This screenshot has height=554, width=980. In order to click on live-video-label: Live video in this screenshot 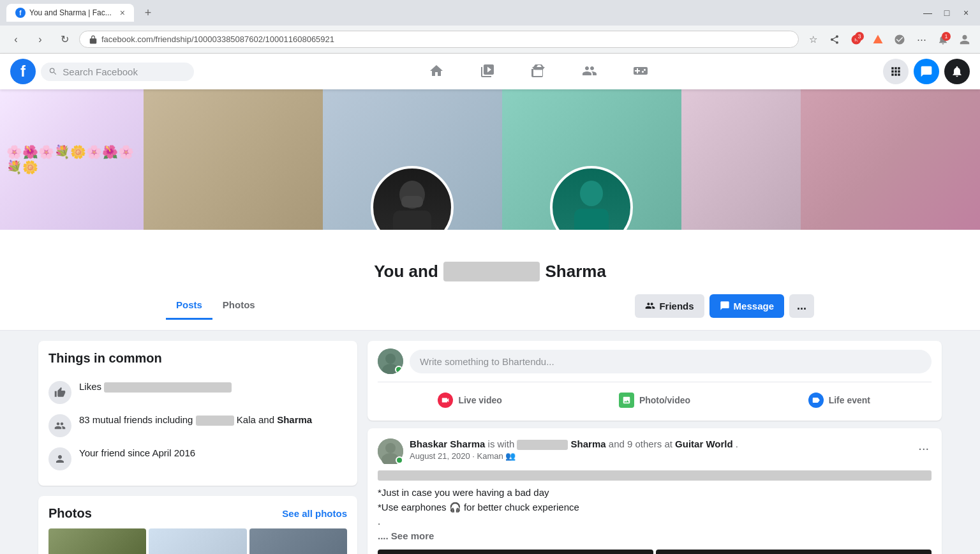, I will do `click(480, 400)`.